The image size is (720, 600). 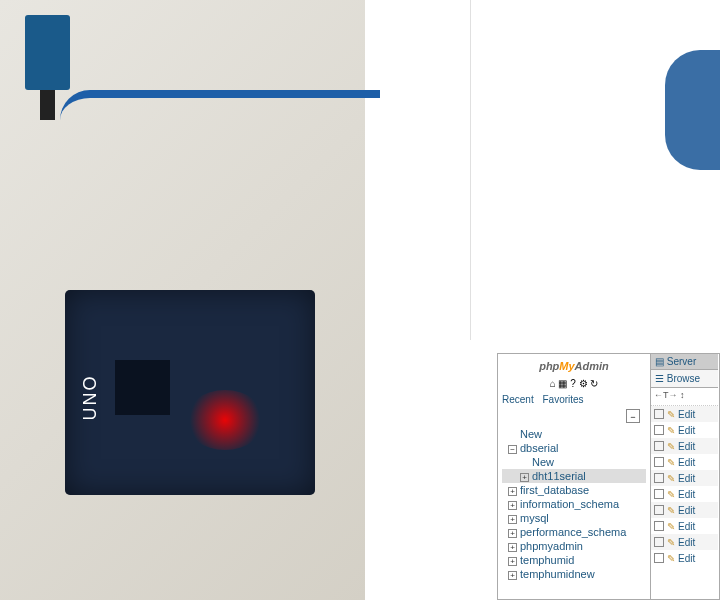 What do you see at coordinates (574, 476) in the screenshot?
I see `tree-node: +dht11serial` at bounding box center [574, 476].